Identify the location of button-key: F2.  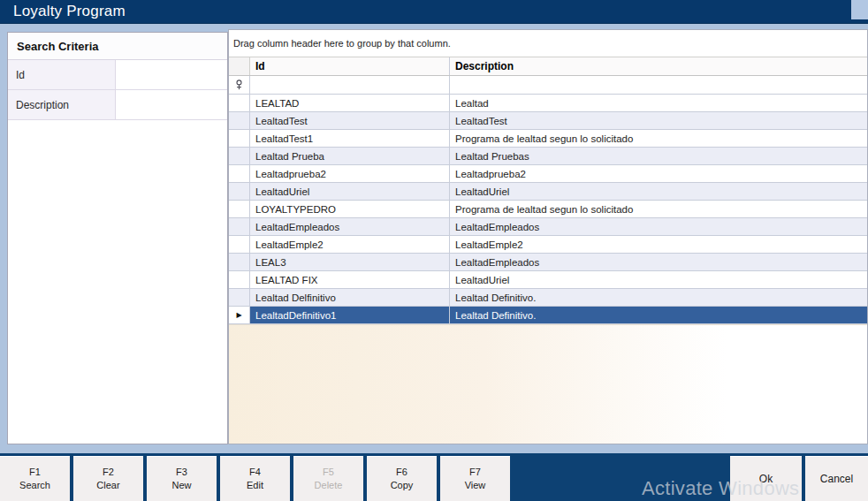
(108, 472).